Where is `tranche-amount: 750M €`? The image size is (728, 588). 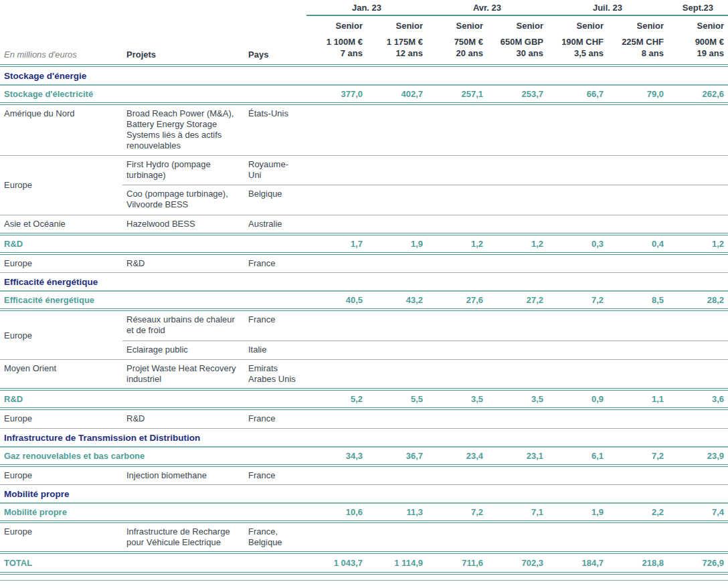
tranche-amount: 750M € is located at coordinates (457, 42).